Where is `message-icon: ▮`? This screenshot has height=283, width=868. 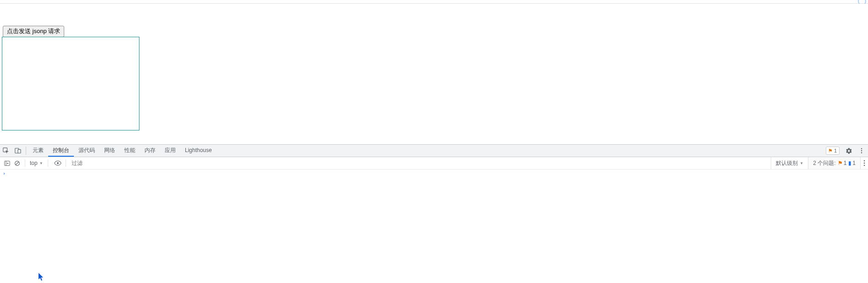 message-icon: ▮ is located at coordinates (850, 163).